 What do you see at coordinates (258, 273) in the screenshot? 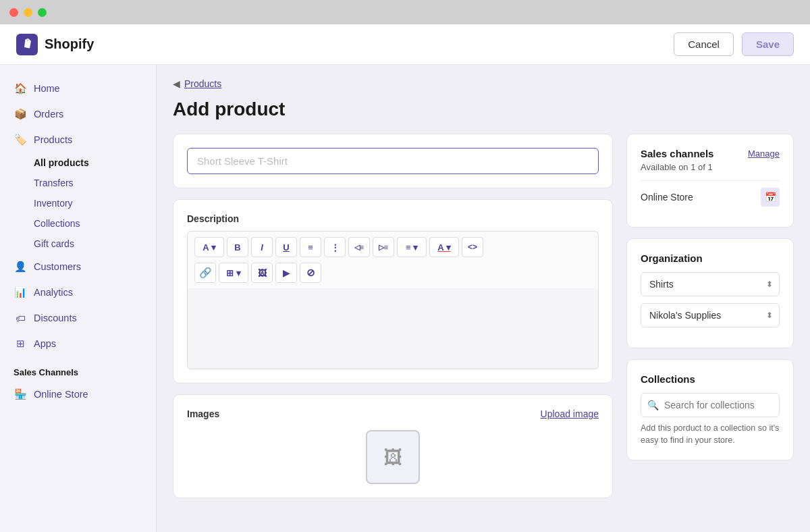
I see `toolbar-row-2: 🔗 ⊞ ▾ 🖼 ▶ ⊘` at bounding box center [258, 273].